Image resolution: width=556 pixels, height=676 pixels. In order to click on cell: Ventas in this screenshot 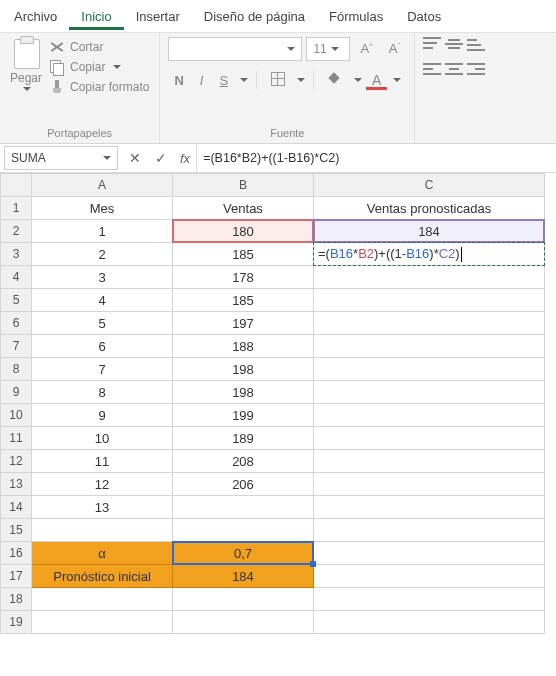, I will do `click(244, 208)`.